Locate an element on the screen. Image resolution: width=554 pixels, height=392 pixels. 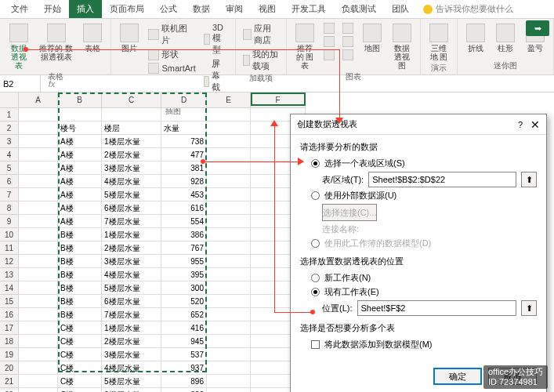
range-input is located at coordinates (442, 180).